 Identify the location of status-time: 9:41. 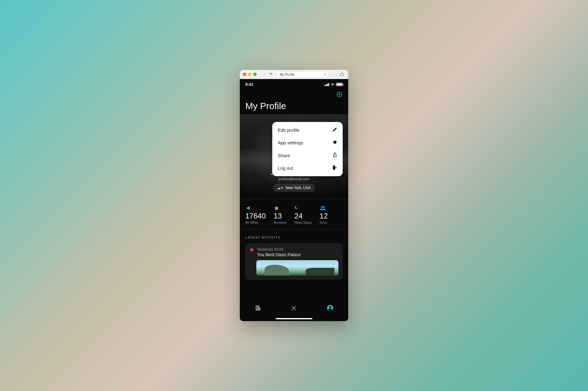
(249, 85).